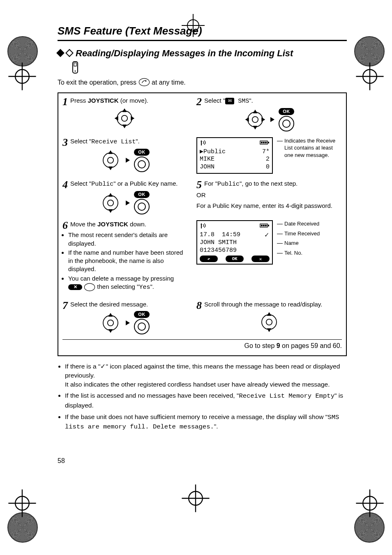 The image size is (392, 555). I want to click on step3-text-a: Select ", so click(81, 141).